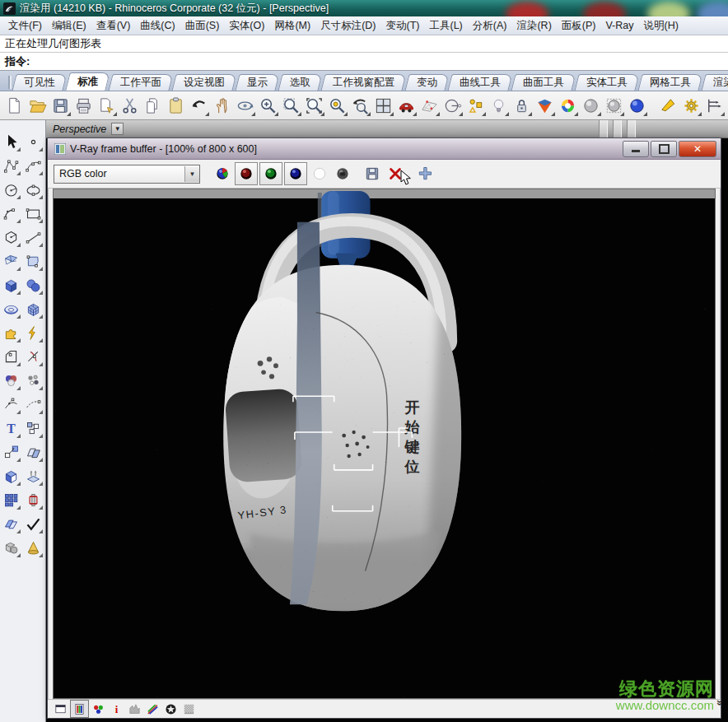 The image size is (728, 722). What do you see at coordinates (664, 149) in the screenshot?
I see `maximize-button` at bounding box center [664, 149].